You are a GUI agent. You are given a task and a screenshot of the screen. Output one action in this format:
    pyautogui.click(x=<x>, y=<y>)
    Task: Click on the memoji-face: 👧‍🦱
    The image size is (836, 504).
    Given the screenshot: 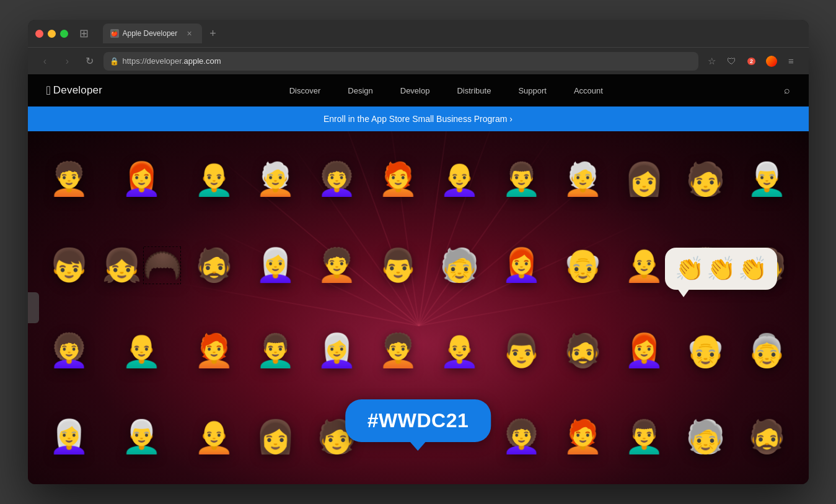 What is the action you would take?
    pyautogui.click(x=142, y=265)
    